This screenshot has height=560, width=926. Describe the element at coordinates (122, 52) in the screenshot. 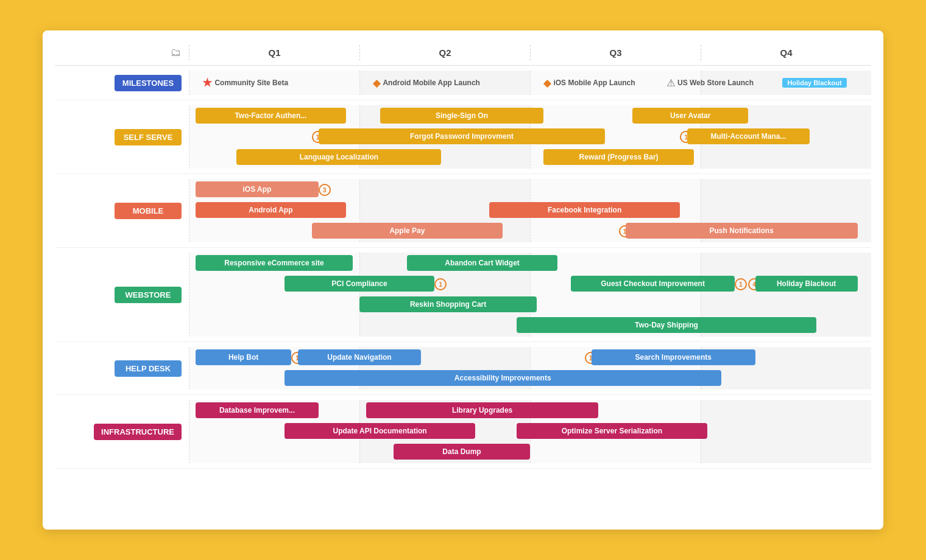

I see `header-icon: 🗂` at that location.